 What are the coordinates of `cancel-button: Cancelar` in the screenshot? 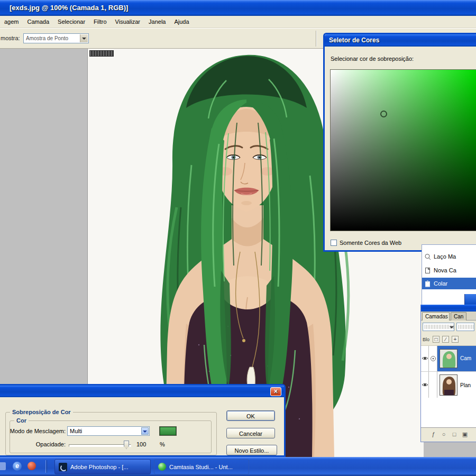 It's located at (251, 433).